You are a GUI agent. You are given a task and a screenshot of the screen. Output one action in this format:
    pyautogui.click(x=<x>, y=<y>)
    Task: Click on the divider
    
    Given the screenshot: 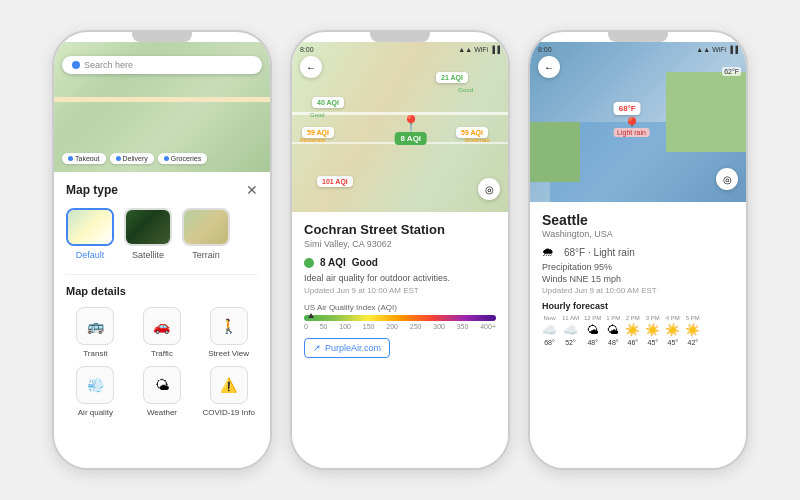 What is the action you would take?
    pyautogui.click(x=162, y=274)
    